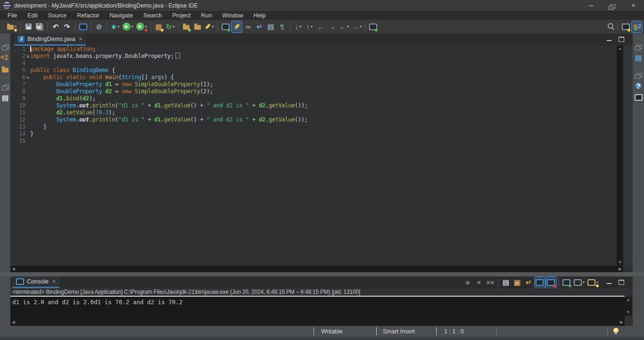  I want to click on project-folder-view, so click(5, 69).